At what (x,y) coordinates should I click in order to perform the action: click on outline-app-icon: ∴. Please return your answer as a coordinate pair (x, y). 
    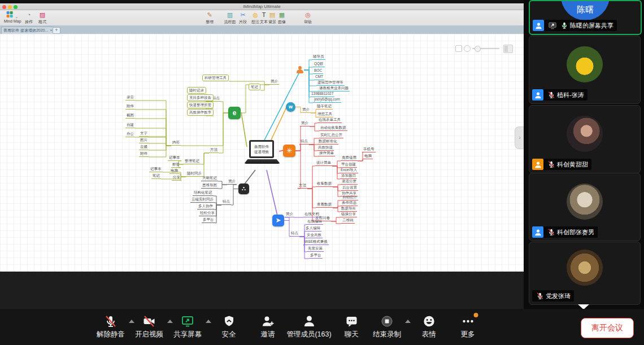
    Looking at the image, I should click on (244, 189).